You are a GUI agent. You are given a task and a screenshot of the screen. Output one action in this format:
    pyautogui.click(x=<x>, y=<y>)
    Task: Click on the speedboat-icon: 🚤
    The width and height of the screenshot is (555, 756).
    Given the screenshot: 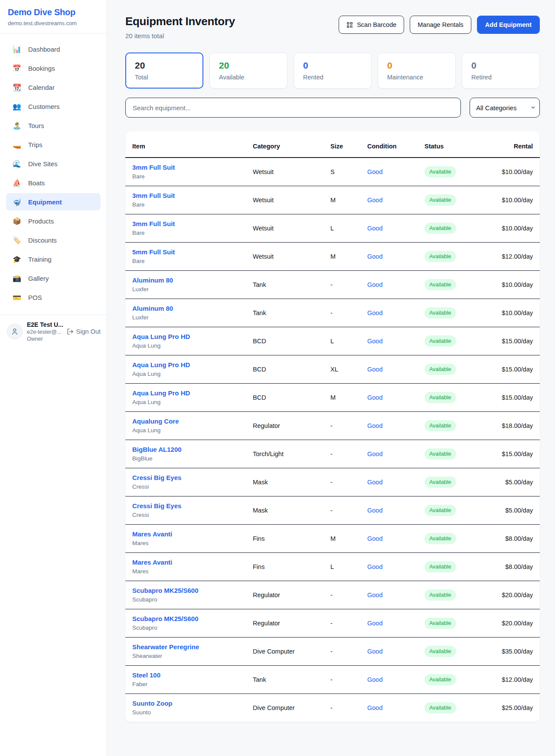 What is the action you would take?
    pyautogui.click(x=17, y=145)
    